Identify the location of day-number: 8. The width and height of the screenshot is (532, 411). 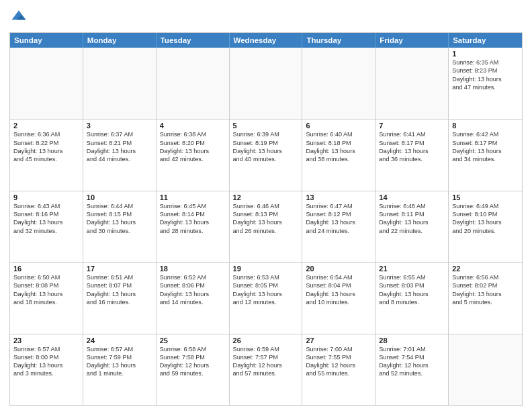
(485, 126).